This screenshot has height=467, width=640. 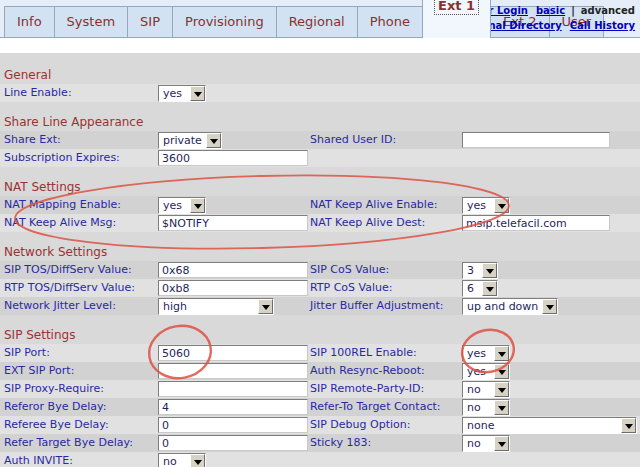 What do you see at coordinates (317, 22) in the screenshot?
I see `tab-label: Regional` at bounding box center [317, 22].